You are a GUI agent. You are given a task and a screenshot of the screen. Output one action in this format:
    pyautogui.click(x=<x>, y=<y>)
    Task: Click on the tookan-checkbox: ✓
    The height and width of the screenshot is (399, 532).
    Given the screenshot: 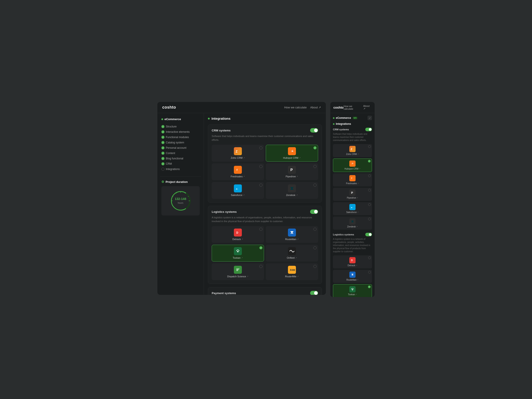 What is the action you would take?
    pyautogui.click(x=261, y=248)
    